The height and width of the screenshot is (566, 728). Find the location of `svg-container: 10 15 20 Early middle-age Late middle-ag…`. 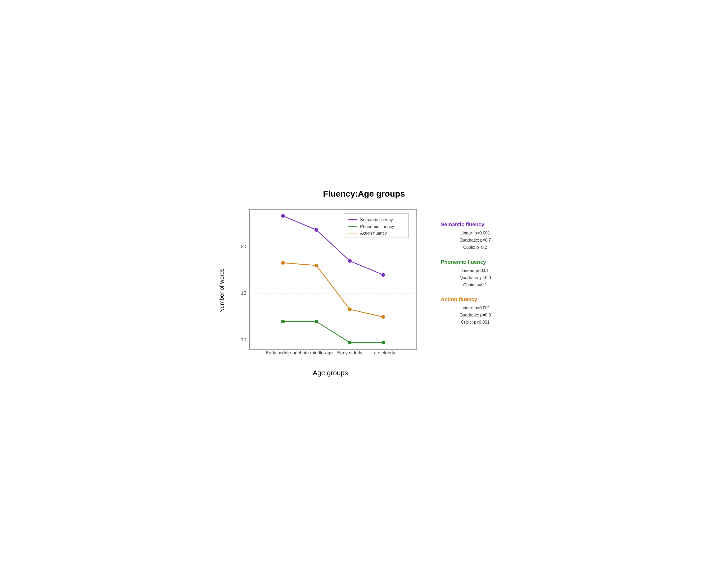

svg-container: 10 15 20 Early middle-age Late middle-ag… is located at coordinates (330, 285).